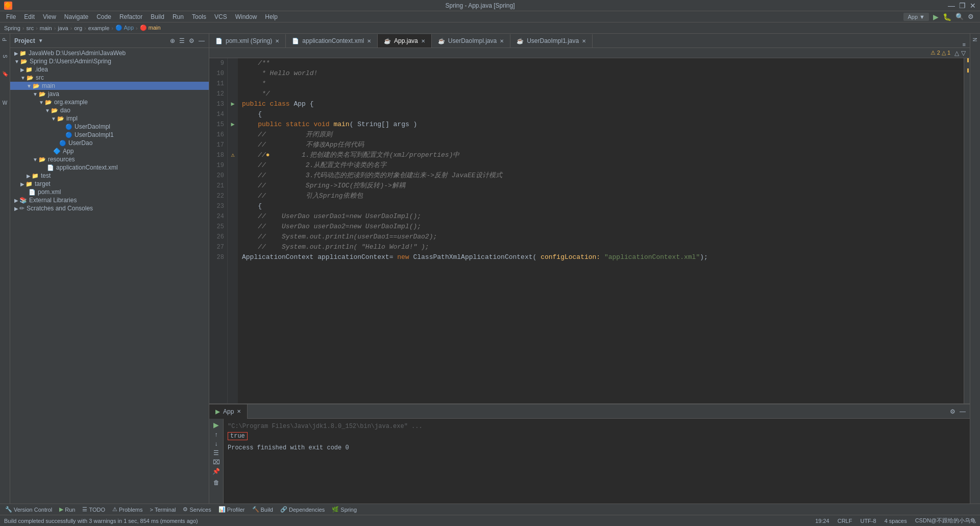 This screenshot has width=980, height=526. Describe the element at coordinates (262, 510) in the screenshot. I see `build-toolbar-btn: 🔨 Build` at that location.